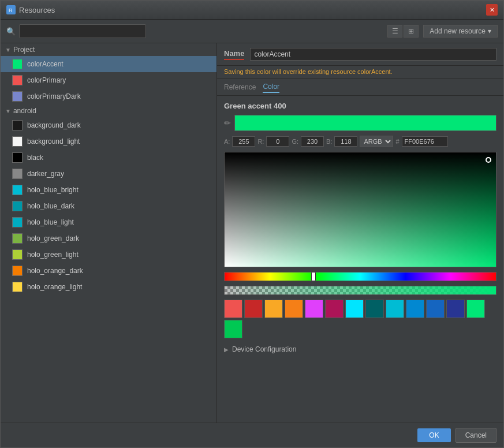  I want to click on dialog-title: Resources, so click(37, 10).